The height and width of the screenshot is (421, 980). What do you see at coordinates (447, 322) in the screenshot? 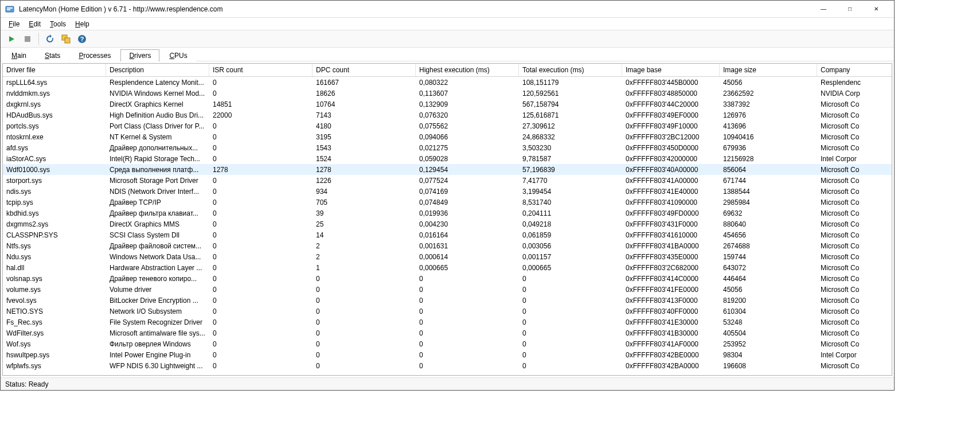
I see `table-row: Fs_Rec.sysFile System Recognizer Driver0…` at bounding box center [447, 322].